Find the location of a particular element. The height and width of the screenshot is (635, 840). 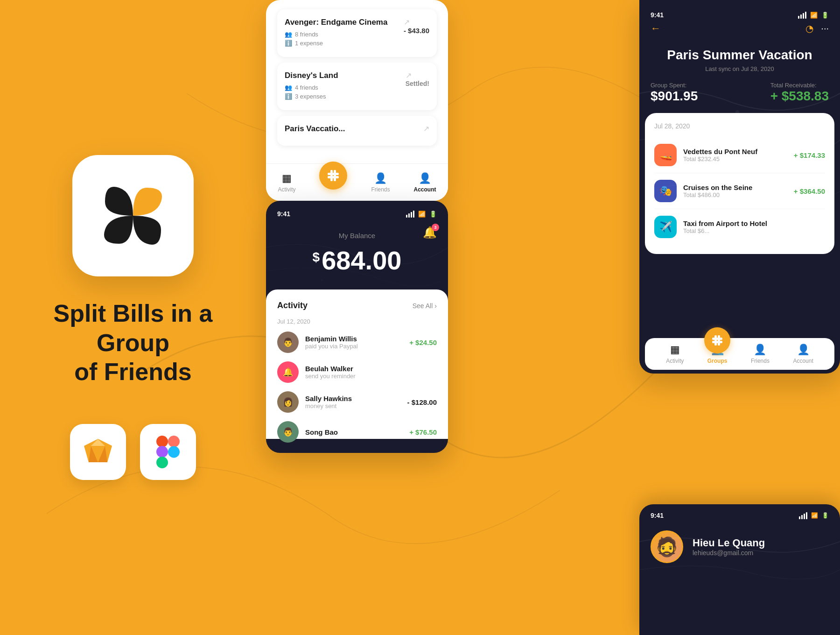

hero-title: Split Bills in a Group of Friends is located at coordinates (133, 343).